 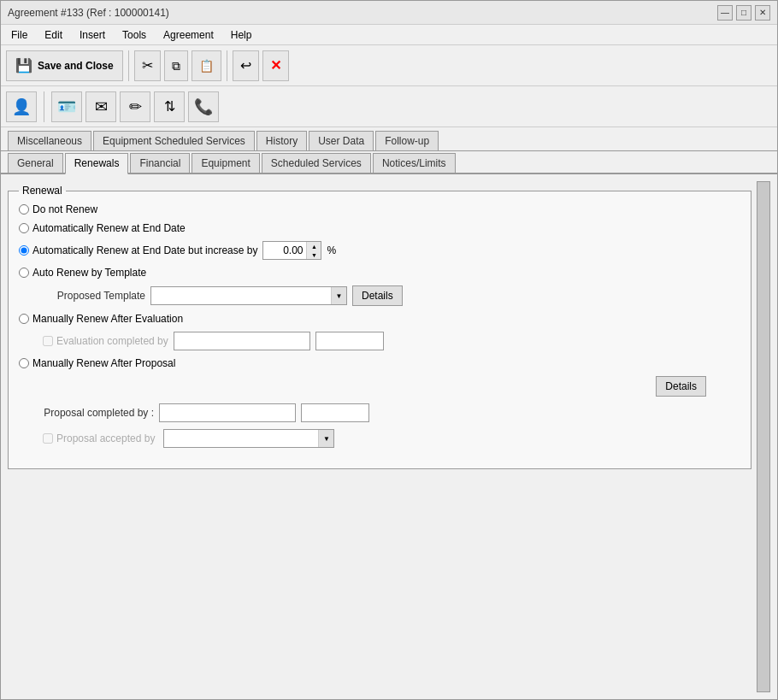 I want to click on auto-renew-end-date-row: Automatically Renew at End Date, so click(x=380, y=228).